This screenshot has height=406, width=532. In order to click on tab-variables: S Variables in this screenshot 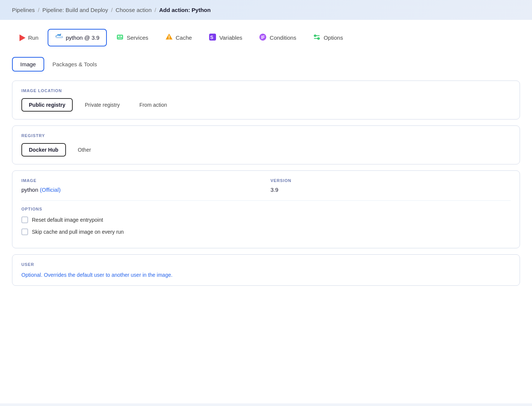, I will do `click(225, 37)`.